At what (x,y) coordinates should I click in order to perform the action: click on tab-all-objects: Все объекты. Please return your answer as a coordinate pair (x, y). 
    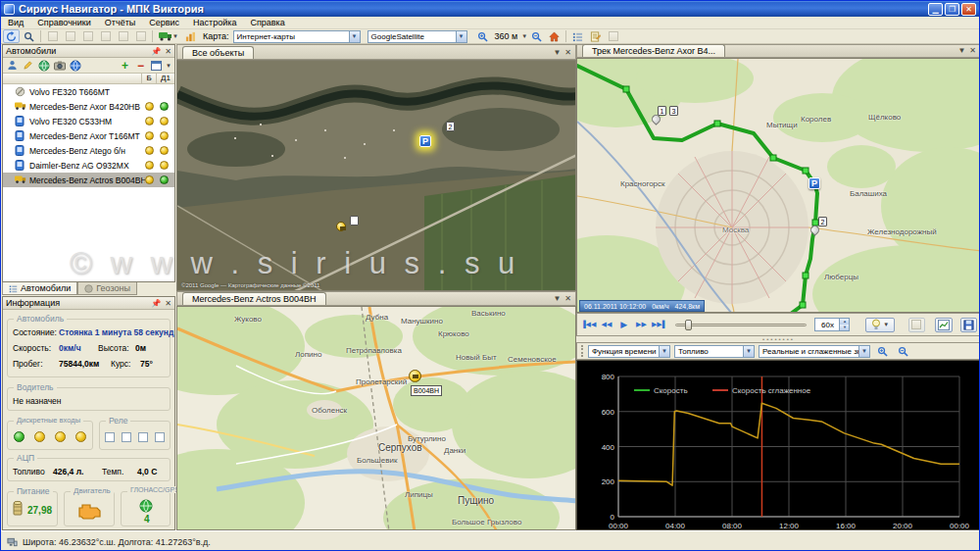
    Looking at the image, I should click on (218, 53).